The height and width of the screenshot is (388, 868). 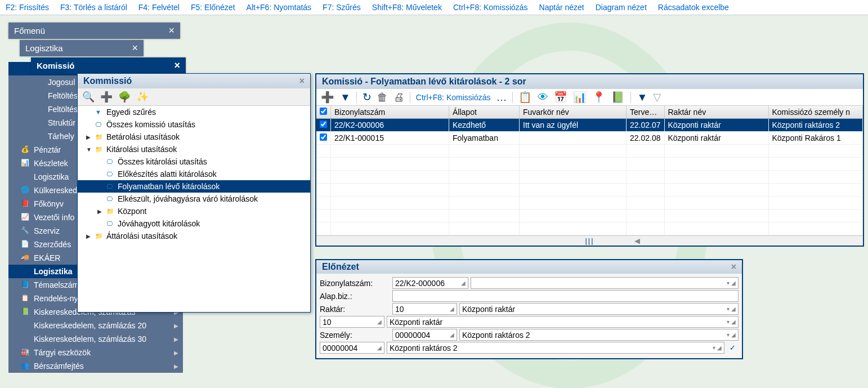 I want to click on menu-altf6-print: Alt+F6: Nyomtatás, so click(x=279, y=7).